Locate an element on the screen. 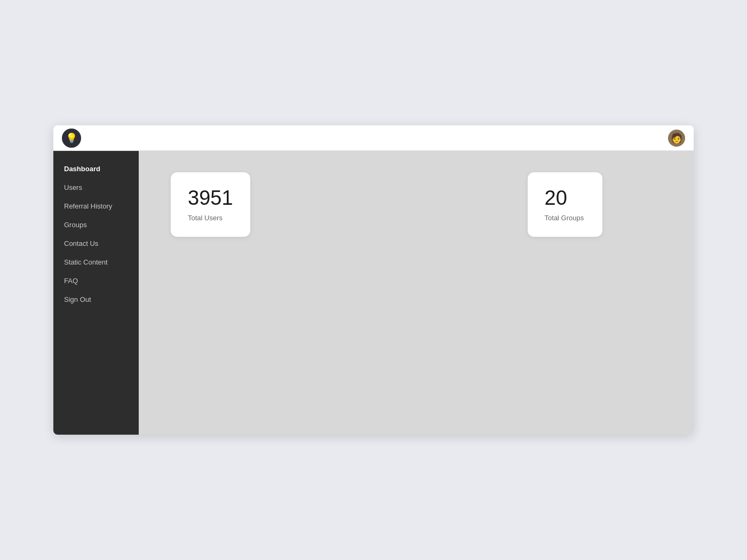  sidebar-item-label: FAQ is located at coordinates (71, 281).